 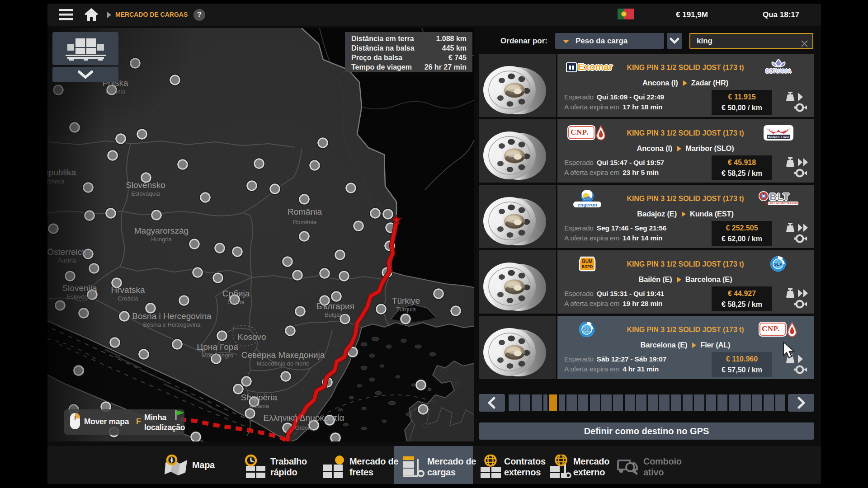 I want to click on svg-text: Shqipëria, so click(x=259, y=398).